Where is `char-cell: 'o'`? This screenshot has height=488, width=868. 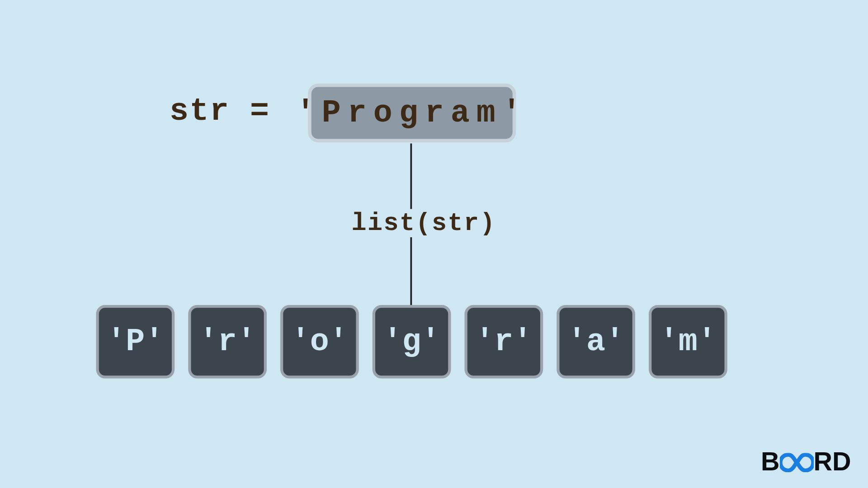
char-cell: 'o' is located at coordinates (320, 342).